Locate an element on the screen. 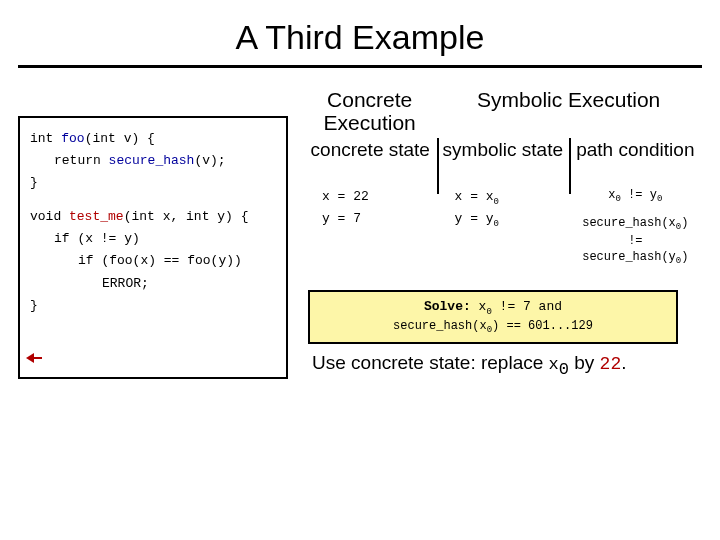 This screenshot has height=540, width=720. code-line-8: } is located at coordinates (153, 306).